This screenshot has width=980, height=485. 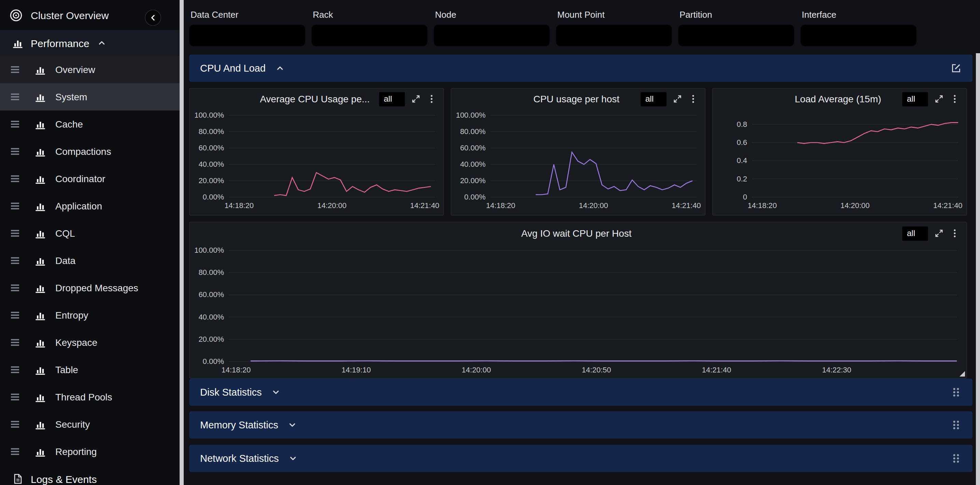 I want to click on filter-rack: Rack, so click(x=370, y=27).